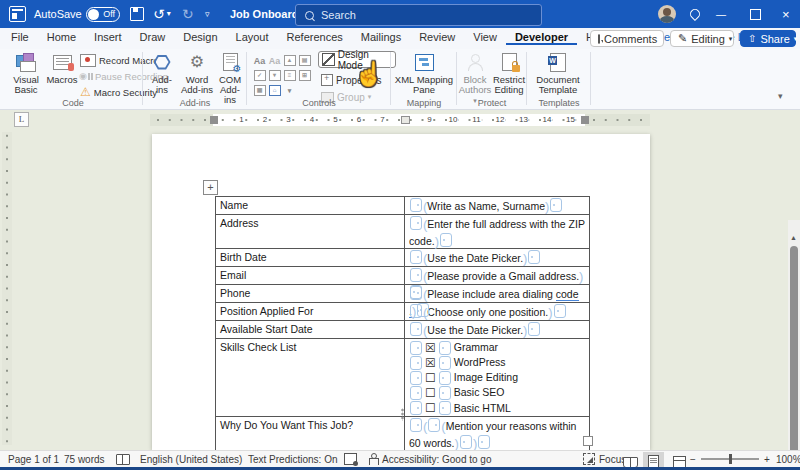 Image resolution: width=800 pixels, height=470 pixels. What do you see at coordinates (418, 15) in the screenshot?
I see `search-input: Search` at bounding box center [418, 15].